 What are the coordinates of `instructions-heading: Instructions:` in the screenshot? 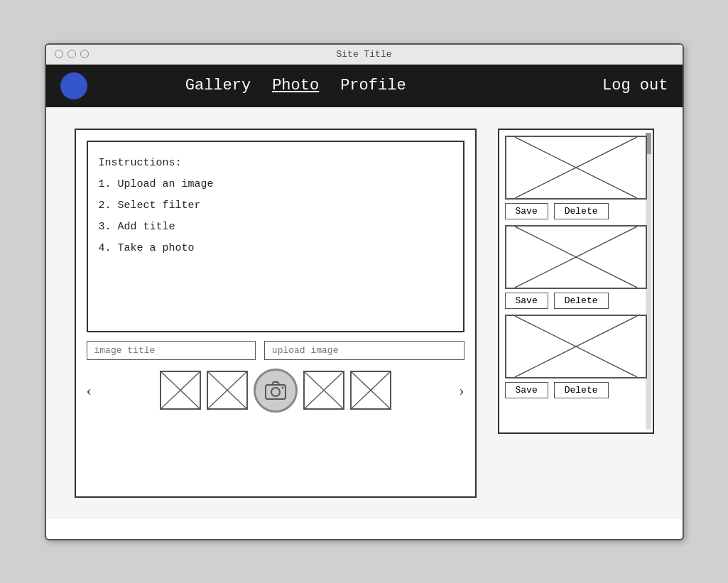 It's located at (156, 163).